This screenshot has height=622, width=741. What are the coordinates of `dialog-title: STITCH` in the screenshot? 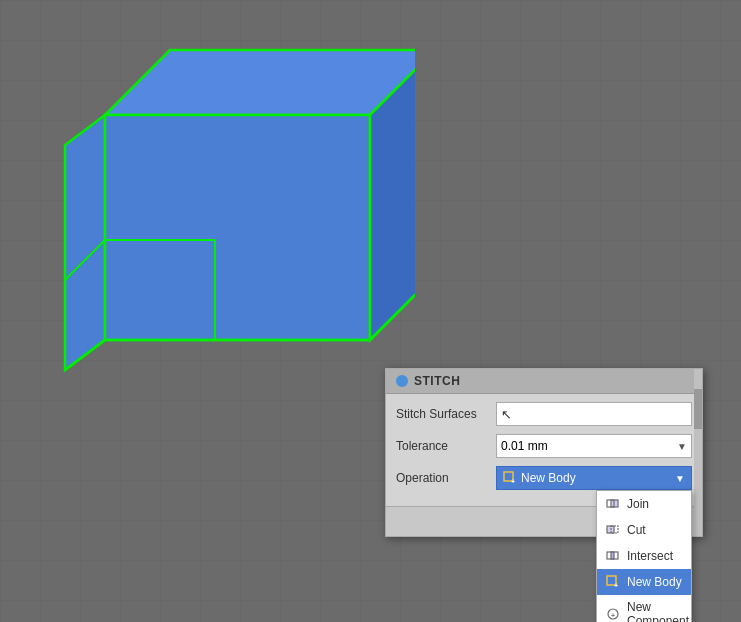 It's located at (437, 381).